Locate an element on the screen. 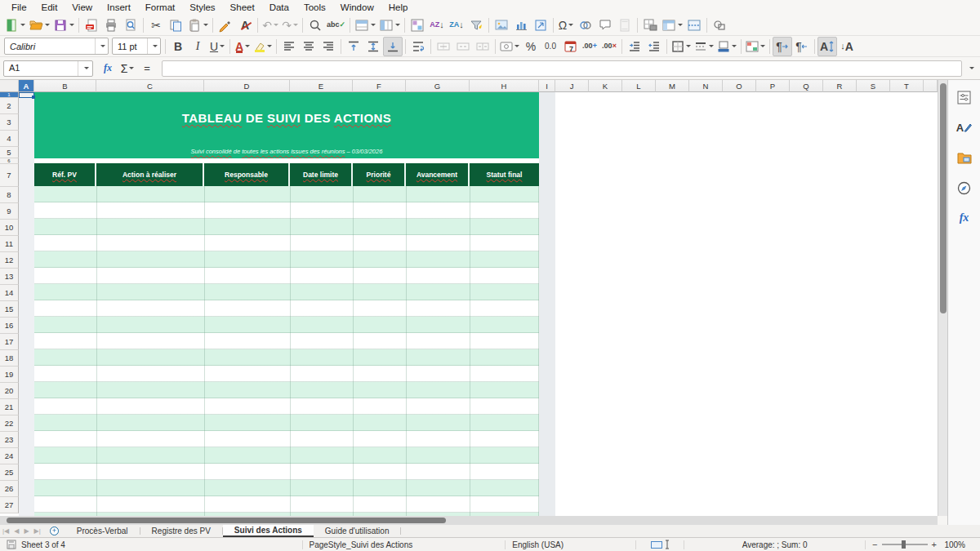 The image size is (980, 551). horizontal-scrollbar-thumb is located at coordinates (226, 521).